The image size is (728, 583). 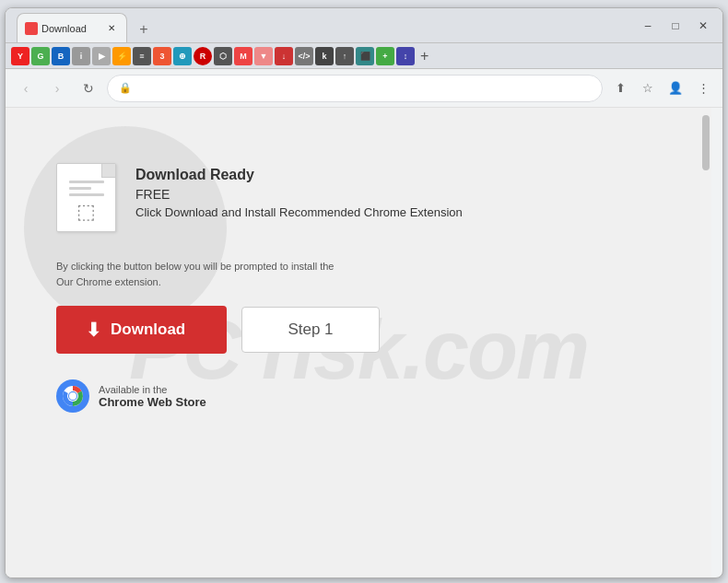 What do you see at coordinates (88, 88) in the screenshot?
I see `refresh-button: ↻` at bounding box center [88, 88].